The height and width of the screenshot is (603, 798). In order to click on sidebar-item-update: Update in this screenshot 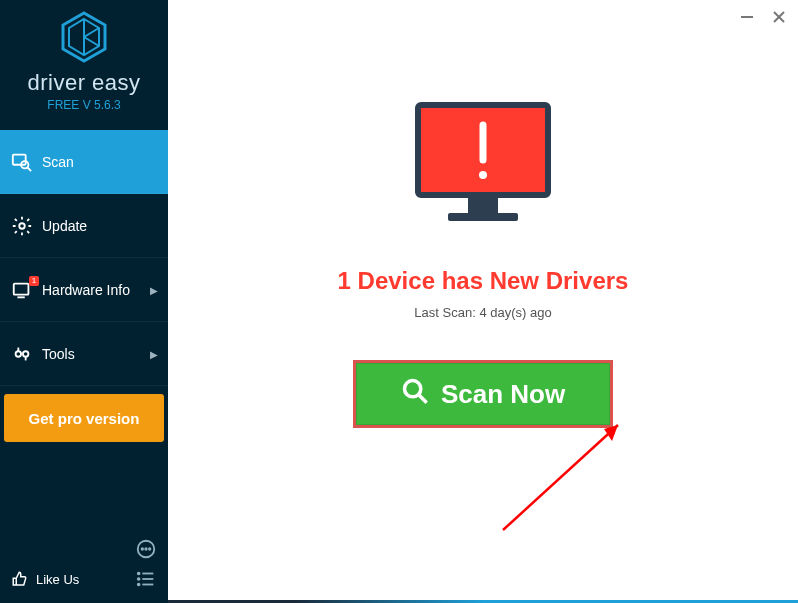, I will do `click(84, 226)`.